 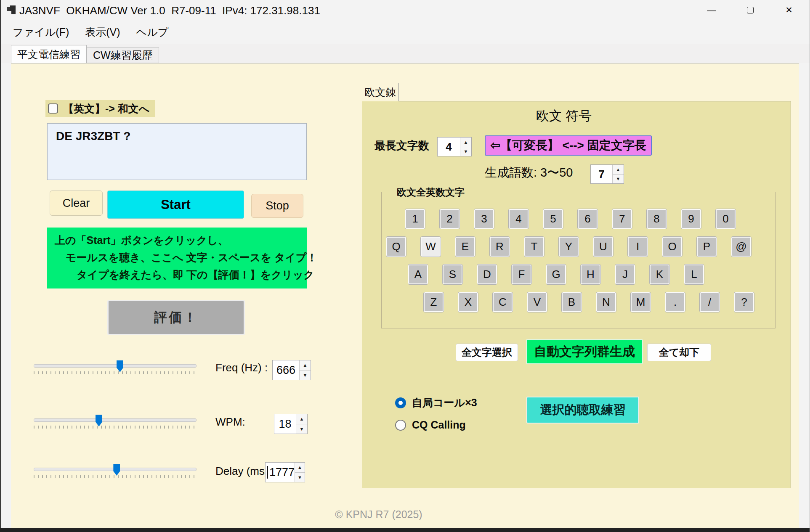 I want to click on selective-listen-button: 選択的聴取練習, so click(x=583, y=410).